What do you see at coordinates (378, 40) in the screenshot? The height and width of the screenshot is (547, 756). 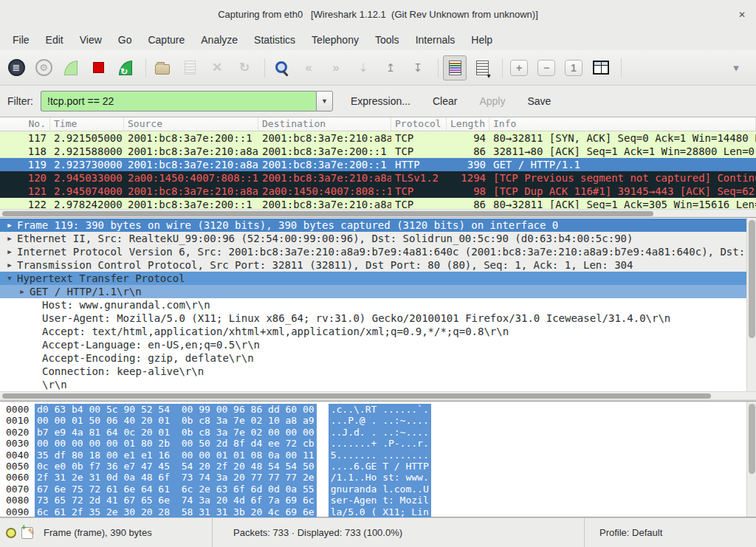 I see `menu-bar: FileEditViewGoCaptureAnalyzeStatisticsTe…` at bounding box center [378, 40].